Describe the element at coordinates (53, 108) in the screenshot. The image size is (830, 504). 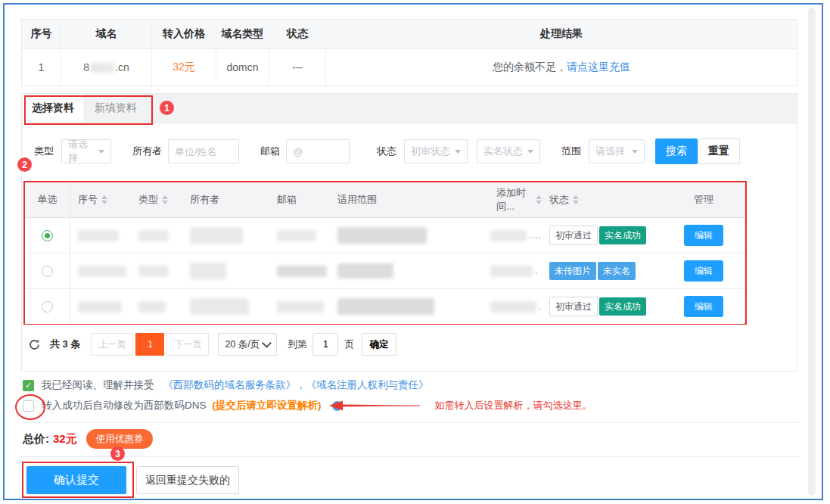
I see `tab-select-profile: 选择资料` at that location.